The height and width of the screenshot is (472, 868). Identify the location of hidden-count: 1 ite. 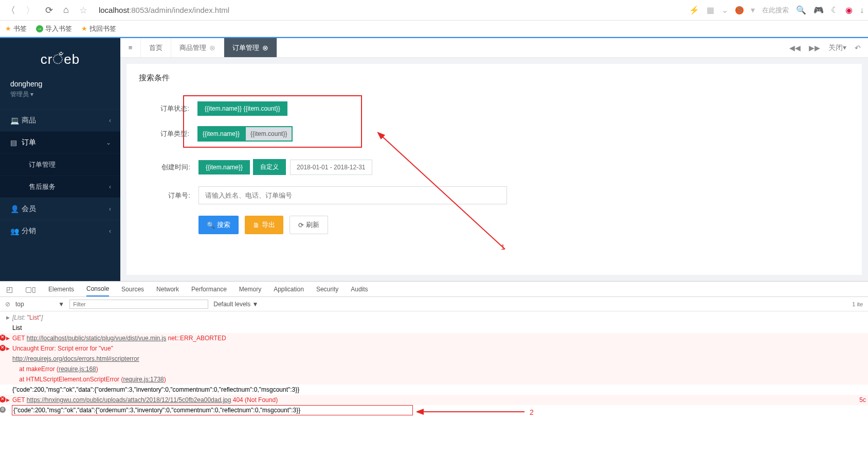
(858, 304).